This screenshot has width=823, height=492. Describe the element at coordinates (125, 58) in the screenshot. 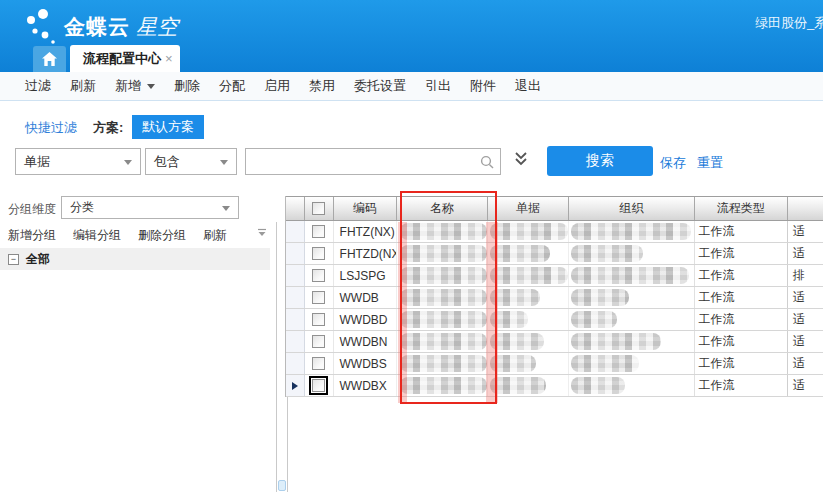

I see `tab-flow-config-center: 流程配置中心 ×` at that location.